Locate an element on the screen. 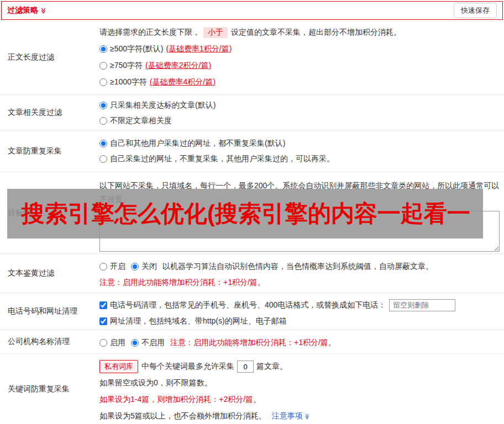 This screenshot has width=504, height=424. radio-company-off is located at coordinates (135, 343).